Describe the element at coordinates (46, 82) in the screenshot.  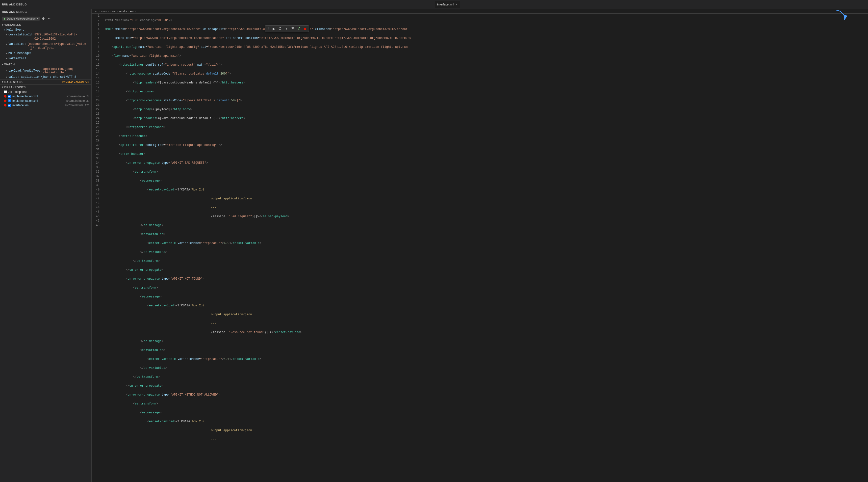
I see `call-stack-section: ▾ CALL STACK PAUSED EXECUTION` at that location.